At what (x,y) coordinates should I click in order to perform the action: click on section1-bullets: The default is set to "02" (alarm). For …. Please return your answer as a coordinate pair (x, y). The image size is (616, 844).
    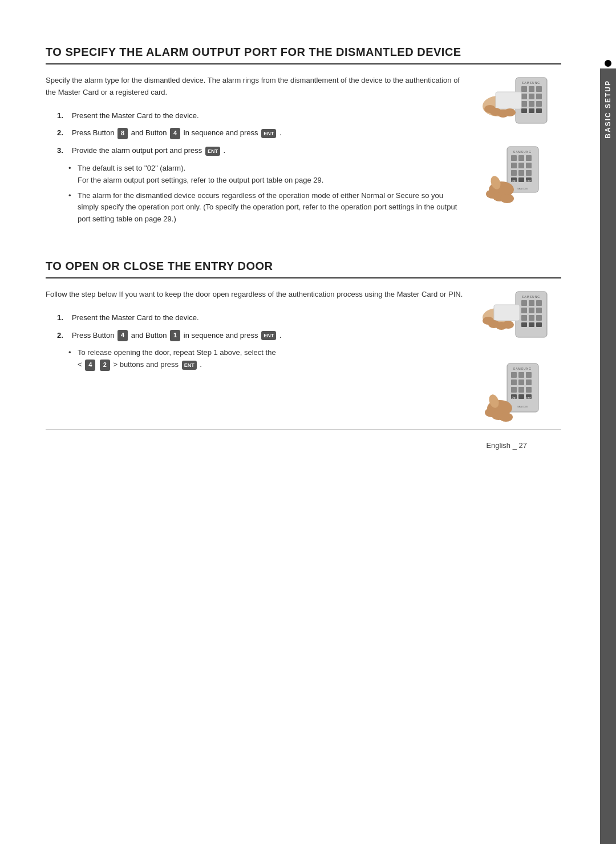
    Looking at the image, I should click on (266, 194).